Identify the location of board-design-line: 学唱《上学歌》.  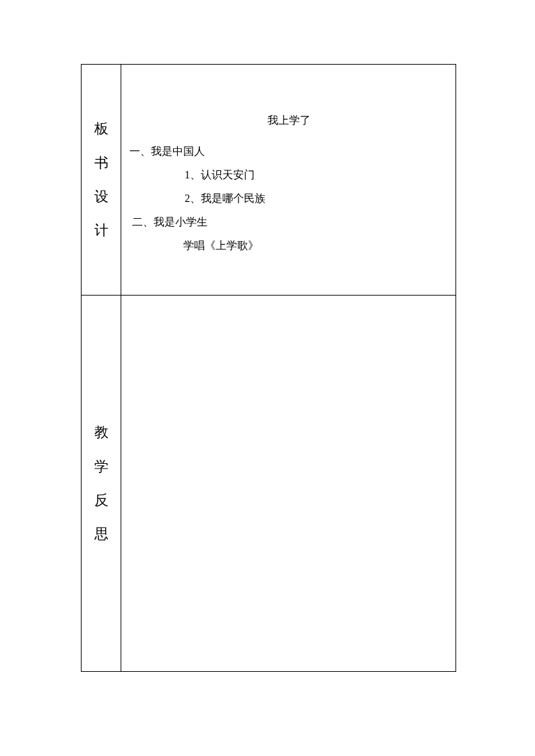
(289, 245).